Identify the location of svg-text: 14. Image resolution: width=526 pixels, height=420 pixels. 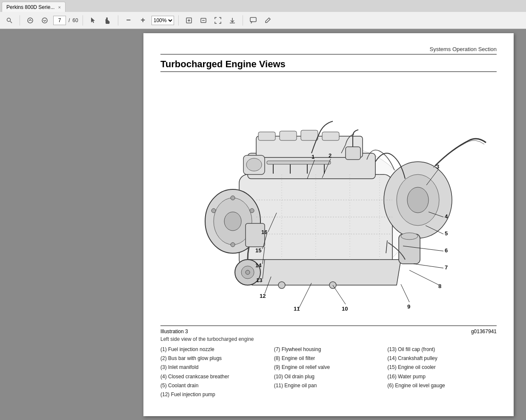
(259, 266).